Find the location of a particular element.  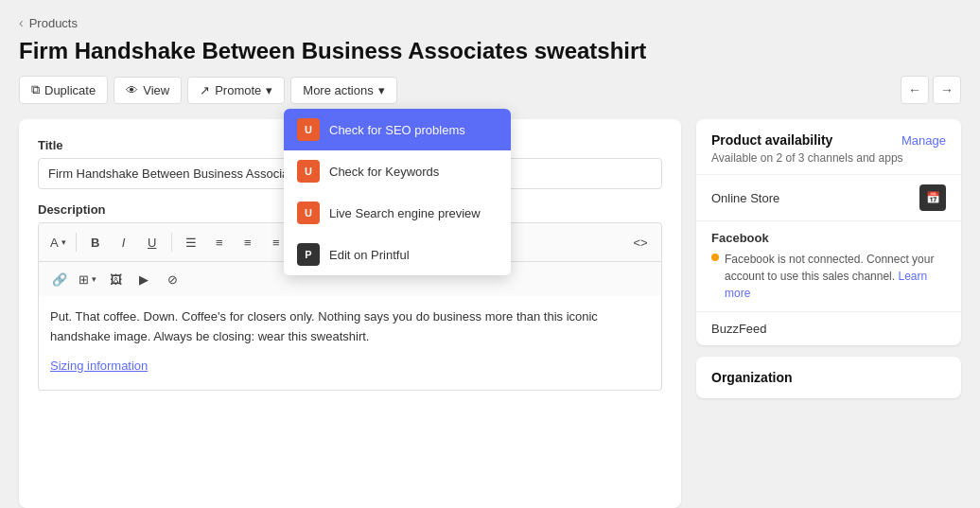

seo-icon: U is located at coordinates (308, 130).